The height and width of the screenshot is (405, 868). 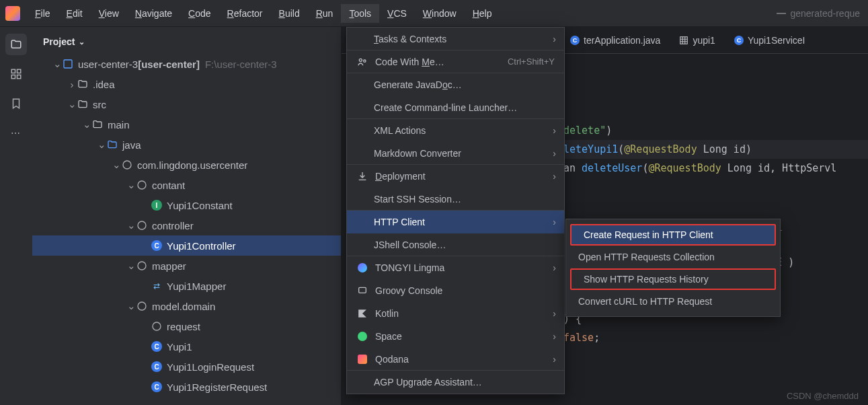 I want to click on submenu-item-create-request-in-http-client: Create Request in HTTP Client, so click(x=673, y=235).